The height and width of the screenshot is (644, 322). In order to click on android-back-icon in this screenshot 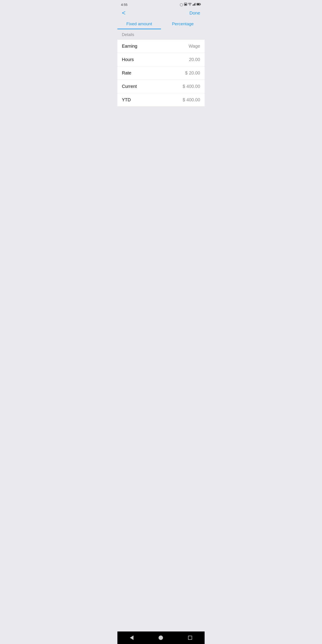, I will do `click(132, 638)`.